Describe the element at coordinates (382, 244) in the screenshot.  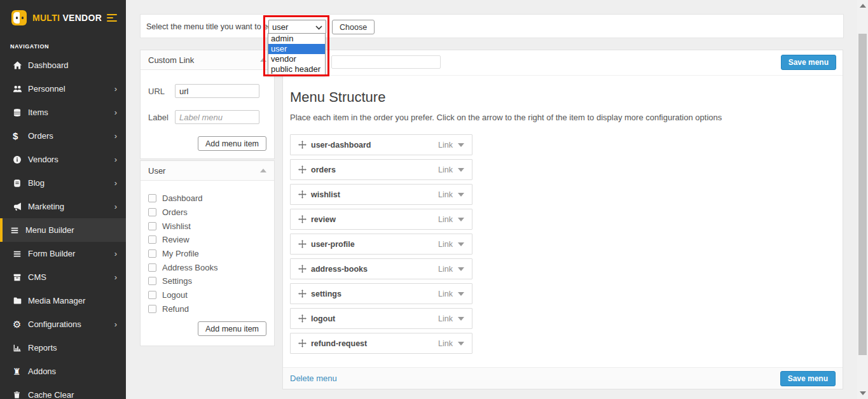
I see `menu-item-row: user-profileLink` at that location.